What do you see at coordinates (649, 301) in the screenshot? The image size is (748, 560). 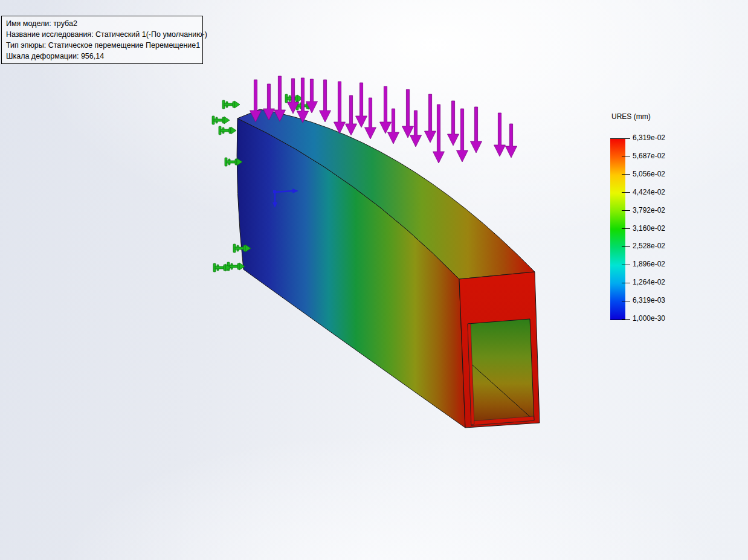 I see `legend-value: 6,319e-03` at bounding box center [649, 301].